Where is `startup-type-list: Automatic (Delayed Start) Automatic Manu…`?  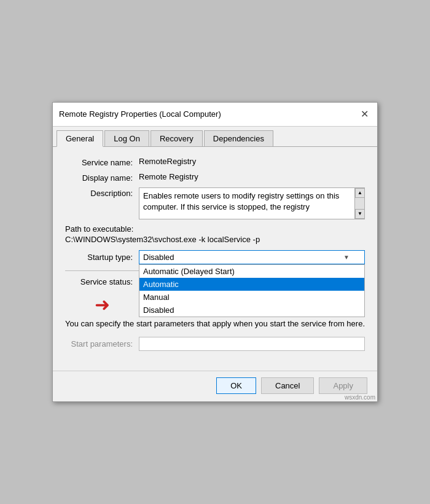 startup-type-list: Automatic (Delayed Start) Automatic Manu… is located at coordinates (252, 291).